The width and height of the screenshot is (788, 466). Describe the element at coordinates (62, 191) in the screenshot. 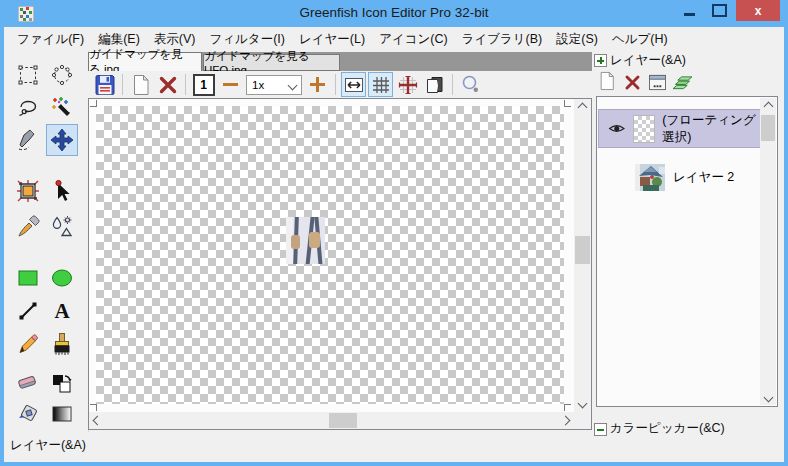

I see `hotspot-tool` at that location.